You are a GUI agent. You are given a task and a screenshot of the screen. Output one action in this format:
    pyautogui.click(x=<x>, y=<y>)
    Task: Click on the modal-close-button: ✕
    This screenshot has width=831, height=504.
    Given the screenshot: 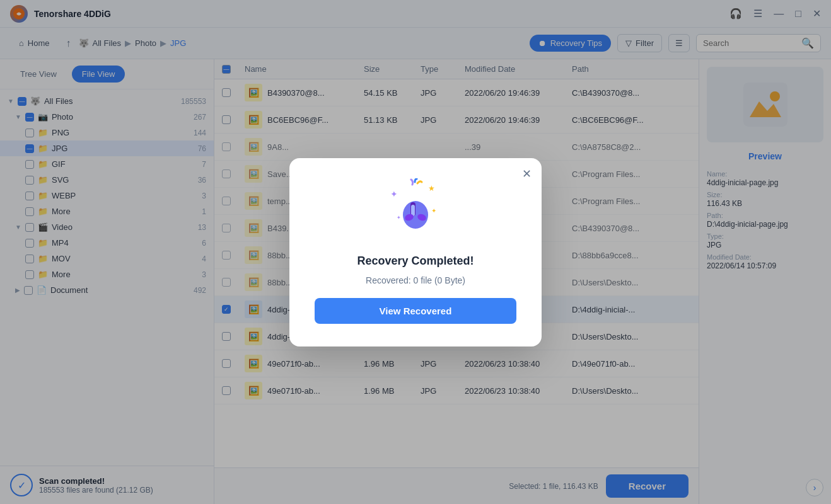 What is the action you would take?
    pyautogui.click(x=527, y=174)
    